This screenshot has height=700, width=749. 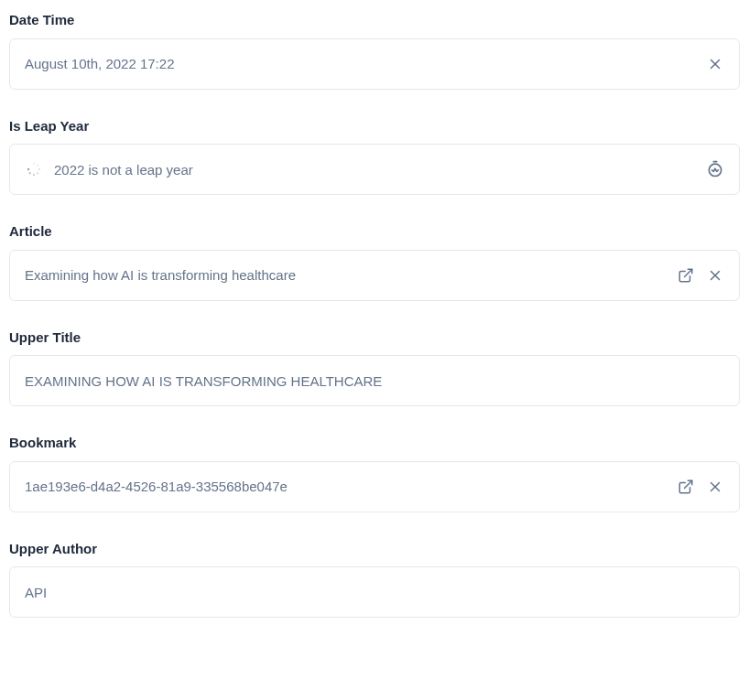 What do you see at coordinates (374, 156) in the screenshot?
I see `field-is-leap-year: Is Leap Year 2022 is not a leap year` at bounding box center [374, 156].